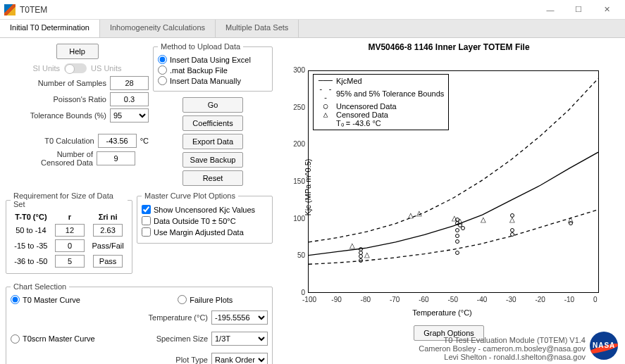 This screenshot has width=625, height=364. What do you see at coordinates (297, 293) in the screenshot?
I see `y-tick: 0` at bounding box center [297, 293].